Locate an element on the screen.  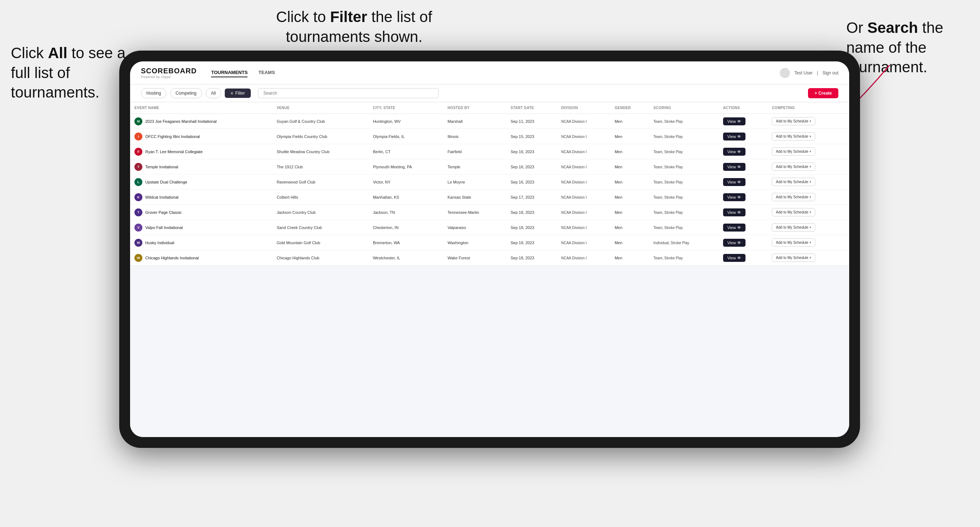
table-row: W Husky Individual Gold Mountain Golf Cl… is located at coordinates (490, 243).